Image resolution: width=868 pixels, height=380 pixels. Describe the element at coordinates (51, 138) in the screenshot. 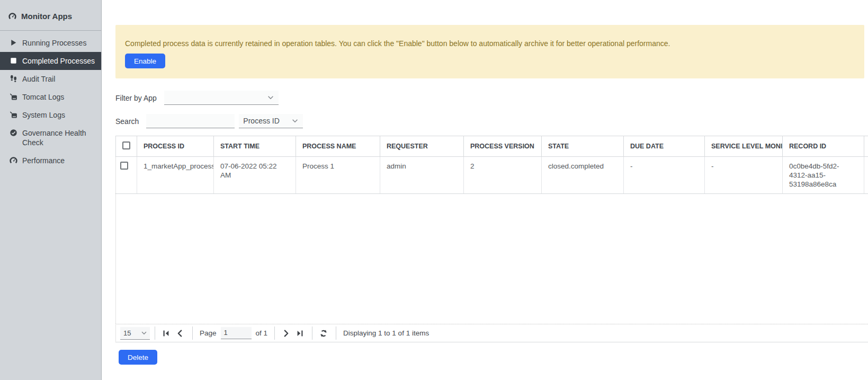

I see `sidebar-item-governance-health-check: Governance Health Check` at that location.